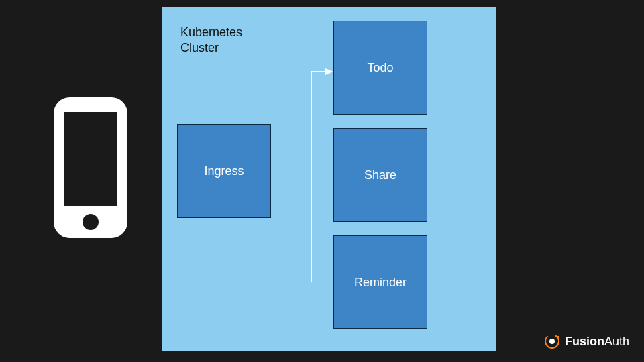 The image size is (644, 362). What do you see at coordinates (380, 282) in the screenshot?
I see `reminder-box: Reminder` at bounding box center [380, 282].